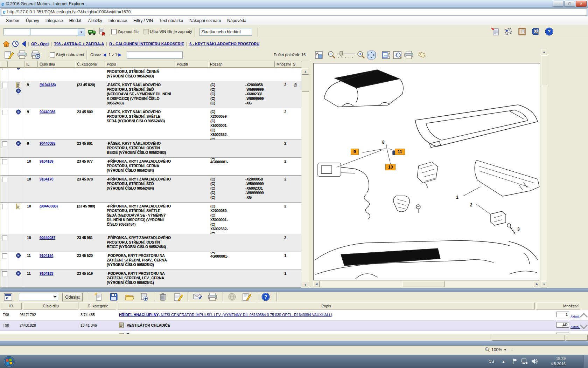 Image resolution: width=588 pixels, height=368 pixels. I want to click on callout-11: 11, so click(400, 152).